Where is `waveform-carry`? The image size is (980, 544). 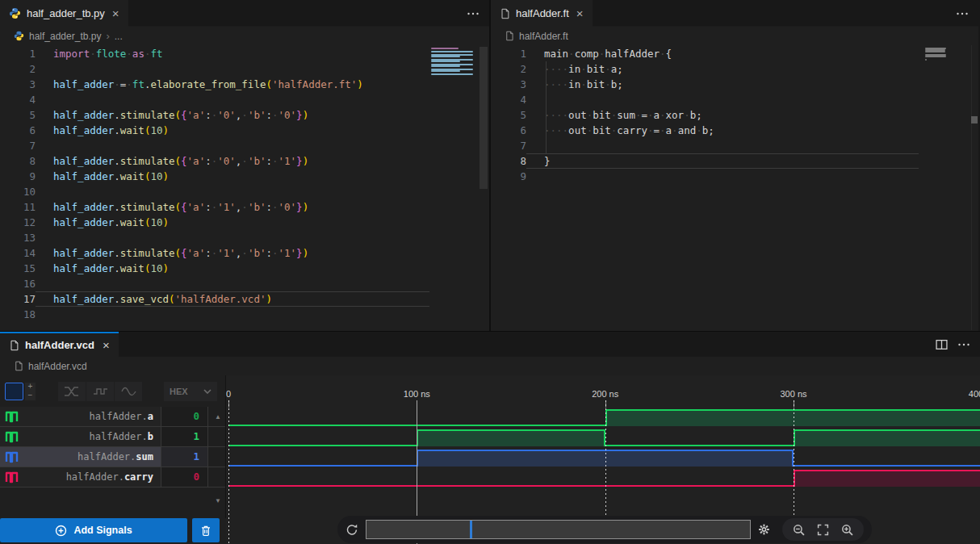
waveform-carry is located at coordinates (603, 478).